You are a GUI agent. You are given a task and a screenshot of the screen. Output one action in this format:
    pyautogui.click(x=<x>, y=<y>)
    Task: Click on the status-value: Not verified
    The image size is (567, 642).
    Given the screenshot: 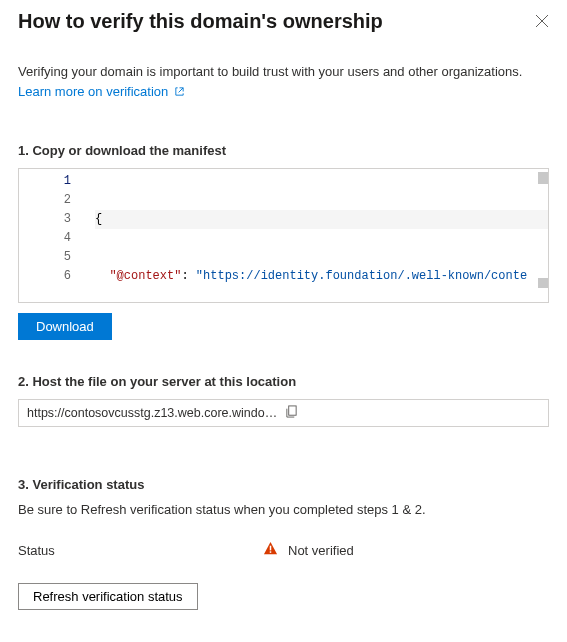 What is the action you would take?
    pyautogui.click(x=321, y=550)
    